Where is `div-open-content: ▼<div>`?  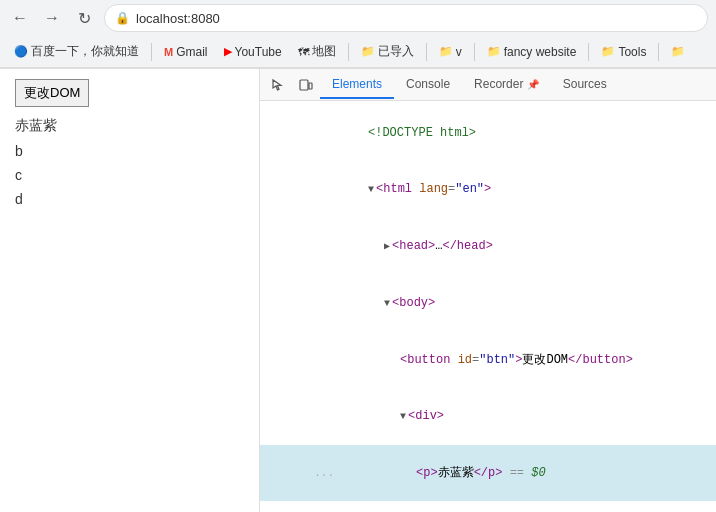 div-open-content: ▼<div> is located at coordinates (520, 416).